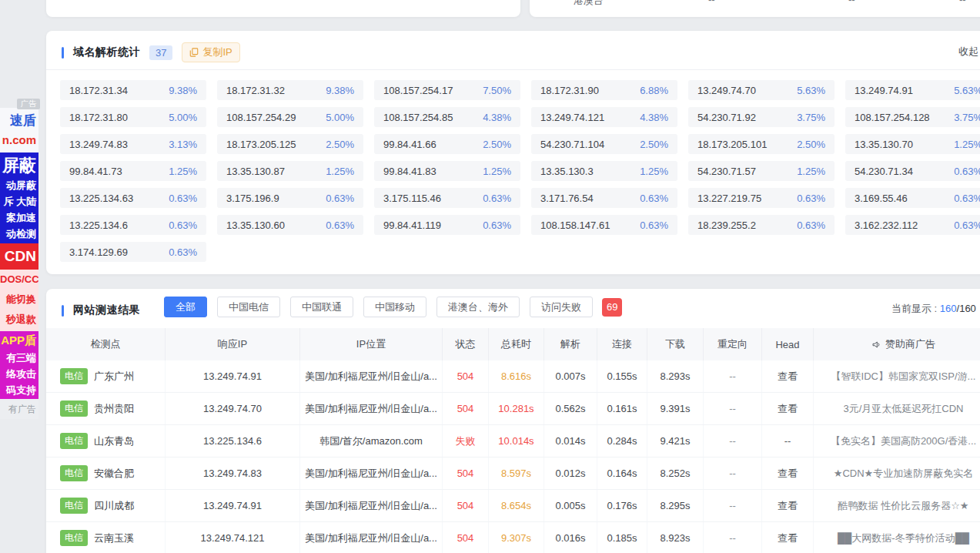  I want to click on dns-time: 0.562s, so click(571, 408).